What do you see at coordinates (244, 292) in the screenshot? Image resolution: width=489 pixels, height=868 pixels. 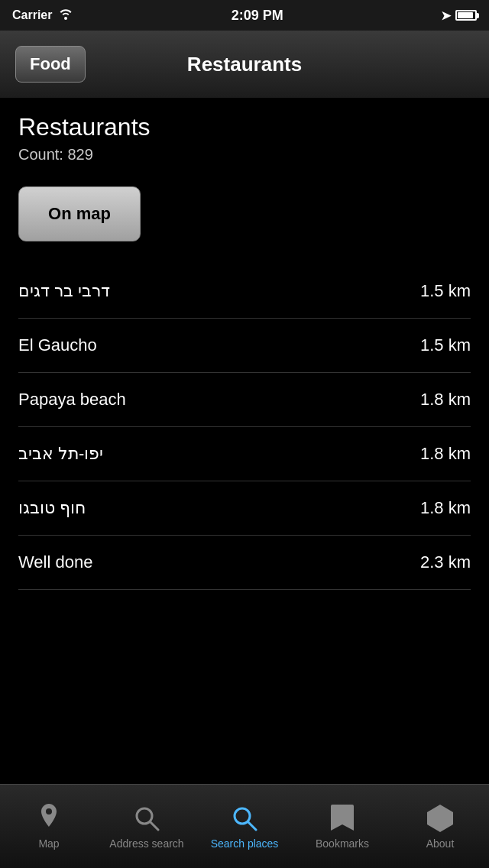 I see `list-item: דרבי בר דגים 1.5 km` at bounding box center [244, 292].